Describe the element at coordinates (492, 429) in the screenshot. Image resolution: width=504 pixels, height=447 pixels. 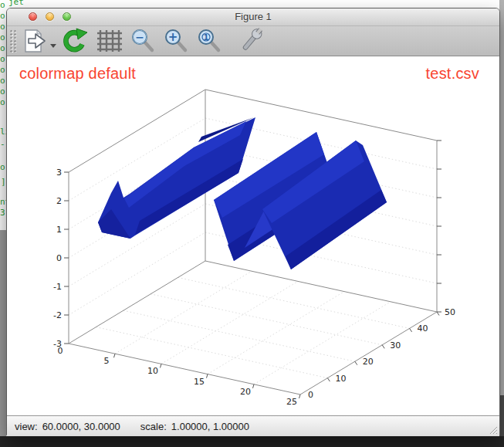
I see `resize-grip` at that location.